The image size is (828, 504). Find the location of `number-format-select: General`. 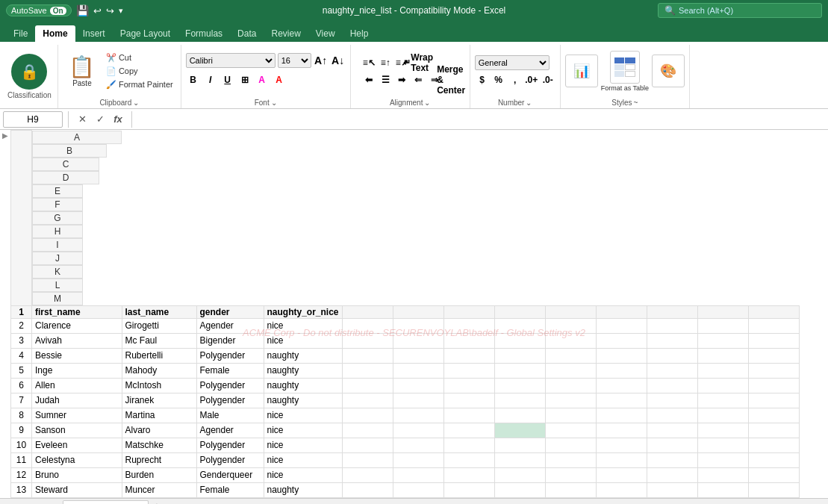

number-format-select: General is located at coordinates (512, 63).